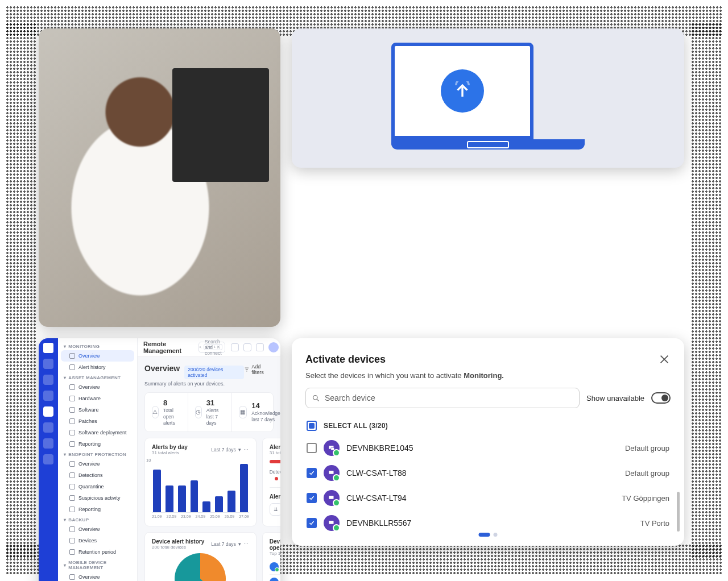  Describe the element at coordinates (167, 412) in the screenshot. I see `kpi-open-alerts: ⚠ 8Total open alerts` at that location.